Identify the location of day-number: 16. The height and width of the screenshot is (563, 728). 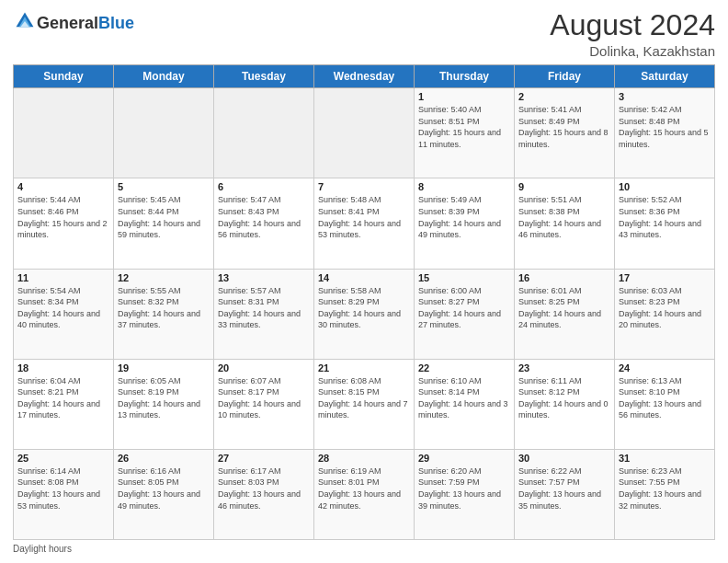
(564, 278).